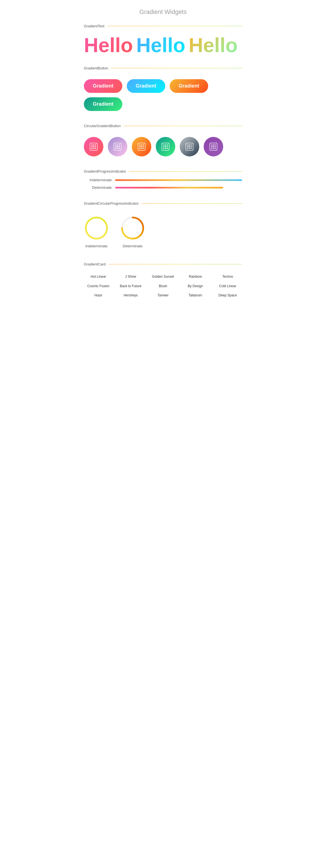 This screenshot has width=326, height=868. Describe the element at coordinates (163, 11) in the screenshot. I see `page-title: Gradient Widgets` at that location.